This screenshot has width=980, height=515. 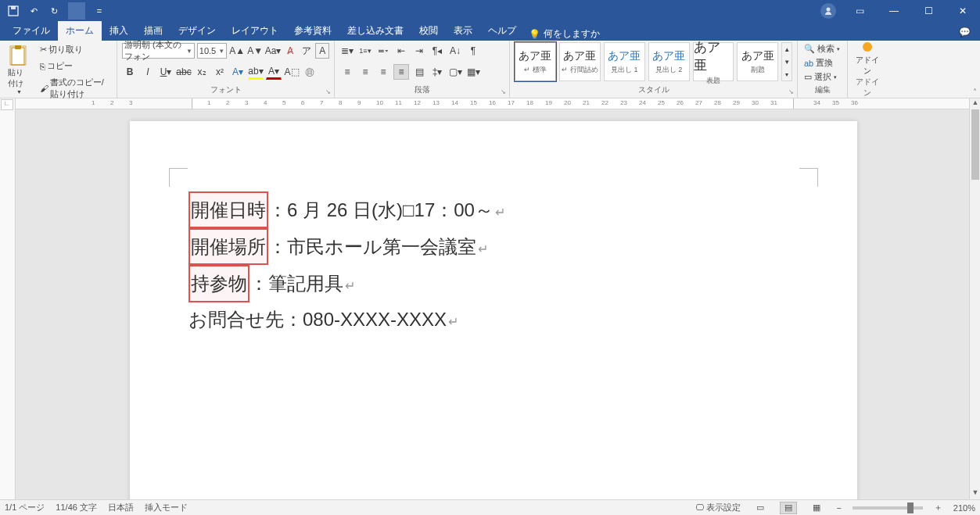 I want to click on style-item-0: あア亜↵ 標準, so click(x=535, y=62).